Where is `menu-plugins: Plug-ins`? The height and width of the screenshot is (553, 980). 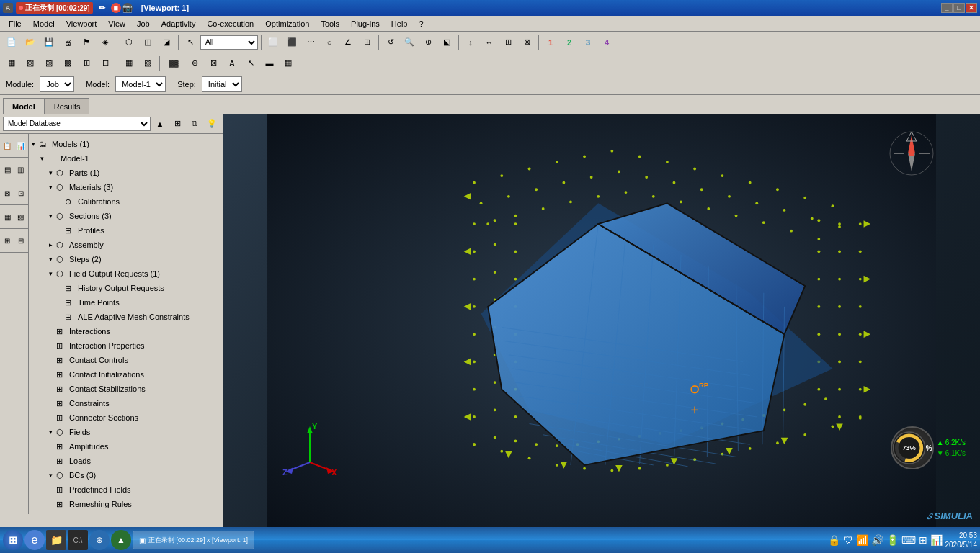
menu-plugins: Plug-ins is located at coordinates (365, 24).